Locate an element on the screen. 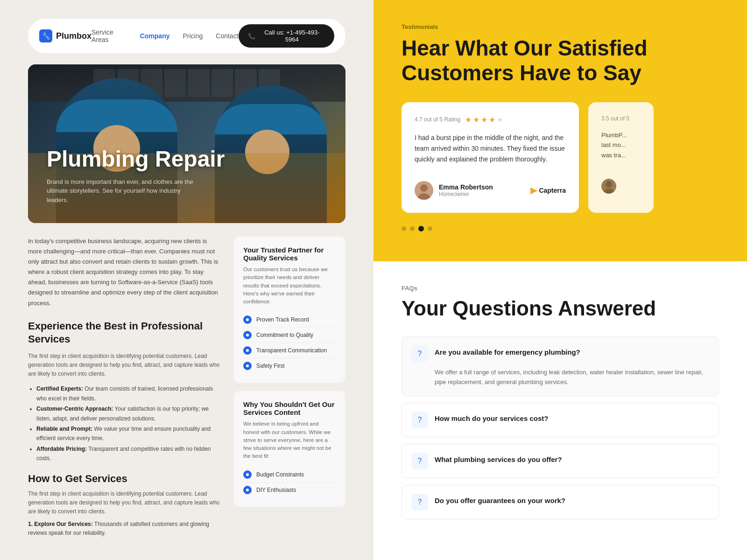 This screenshot has height=560, width=747. testimonial-body-2: PlumbP...last mo...was tra... is located at coordinates (621, 149).